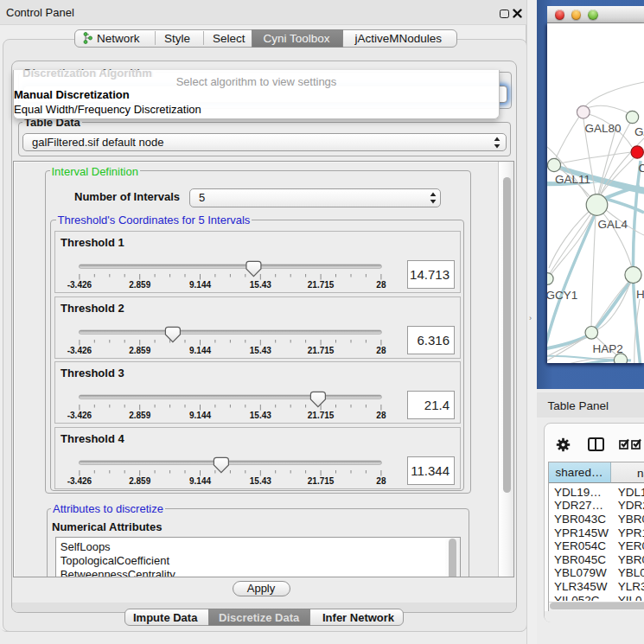  I want to click on svg-text: GCY1, so click(562, 296).